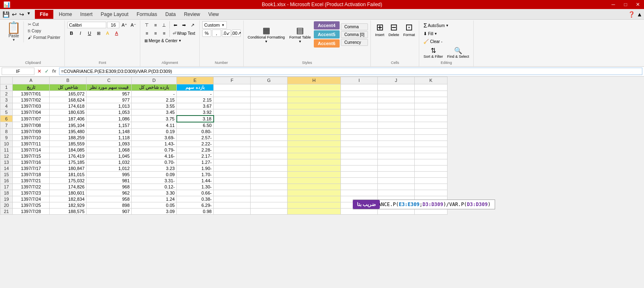 Image resolution: width=644 pixels, height=288 pixels. I want to click on col-header-b: B, so click(68, 80).